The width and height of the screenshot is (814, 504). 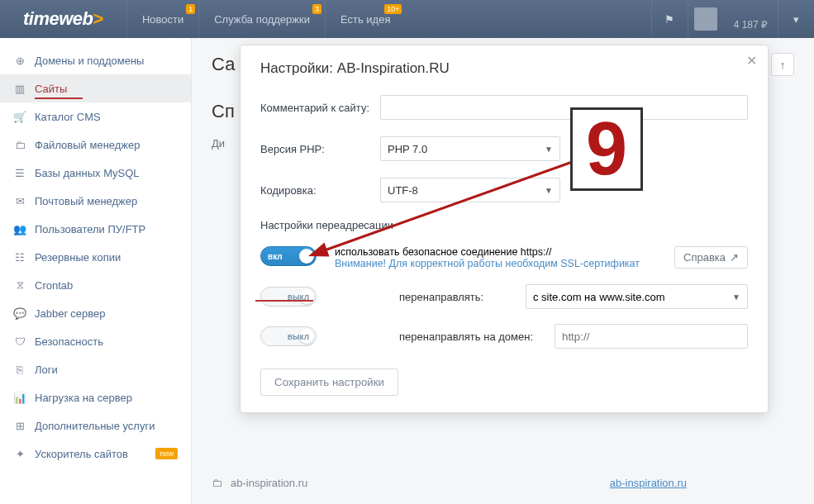 I want to click on scroll-up-button: ↑, so click(x=783, y=64).